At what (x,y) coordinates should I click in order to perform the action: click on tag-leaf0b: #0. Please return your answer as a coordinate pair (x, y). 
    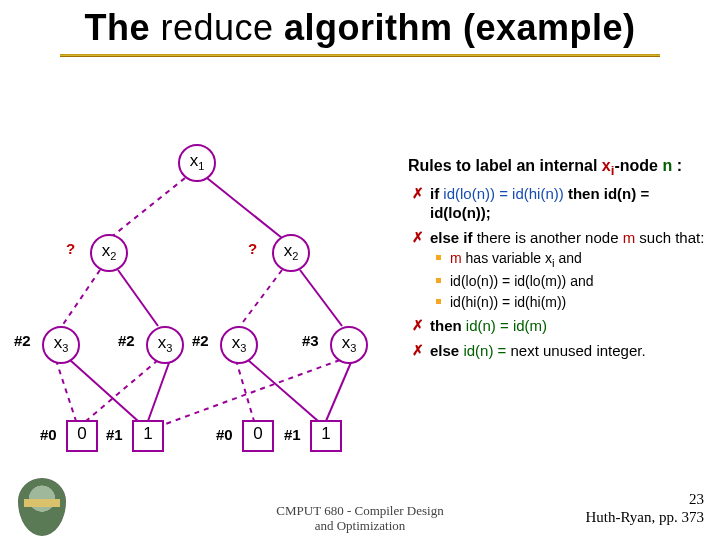
    Looking at the image, I should click on (224, 434).